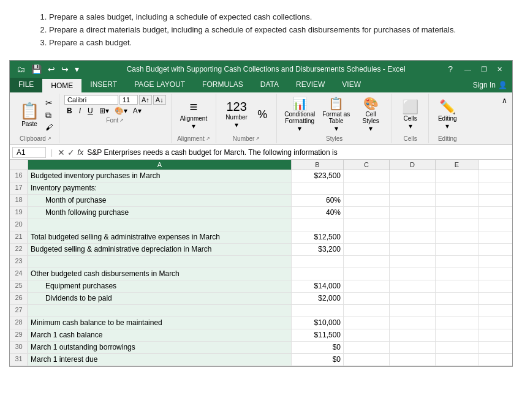 The height and width of the screenshot is (420, 522). What do you see at coordinates (317, 201) in the screenshot?
I see `cell-b-18: 60%` at bounding box center [317, 201].